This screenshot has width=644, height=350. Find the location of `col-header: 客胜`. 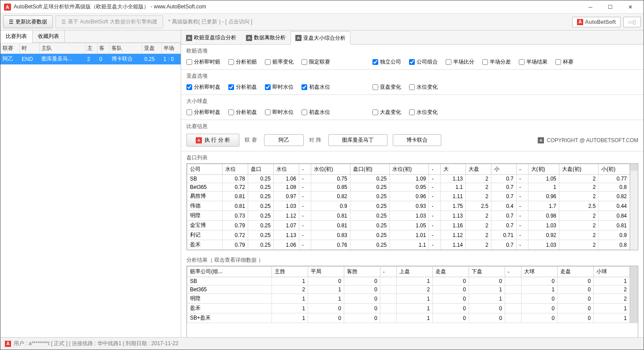

col-header: 客胜 is located at coordinates (362, 272).